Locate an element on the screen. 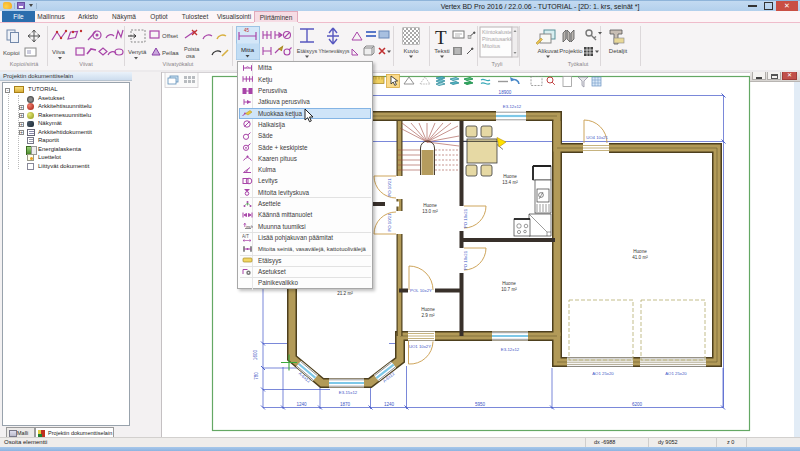 Image resolution: width=800 pixels, height=451 pixels. svg-text: 780 is located at coordinates (256, 376).